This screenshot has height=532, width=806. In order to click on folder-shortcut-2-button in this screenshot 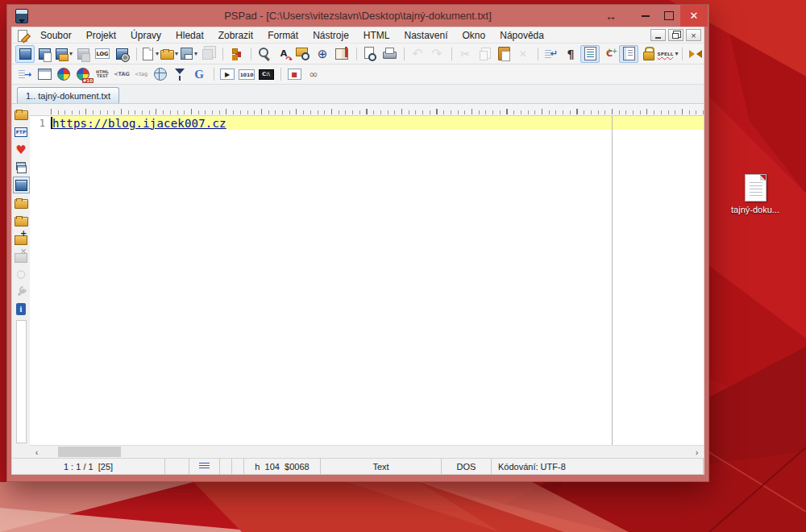, I will do `click(21, 221)`.